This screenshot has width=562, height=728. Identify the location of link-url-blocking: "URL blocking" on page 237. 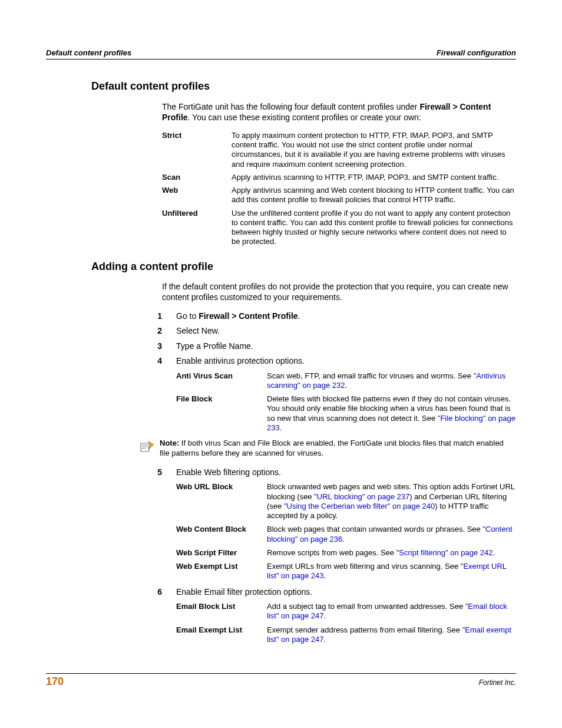
(362, 496).